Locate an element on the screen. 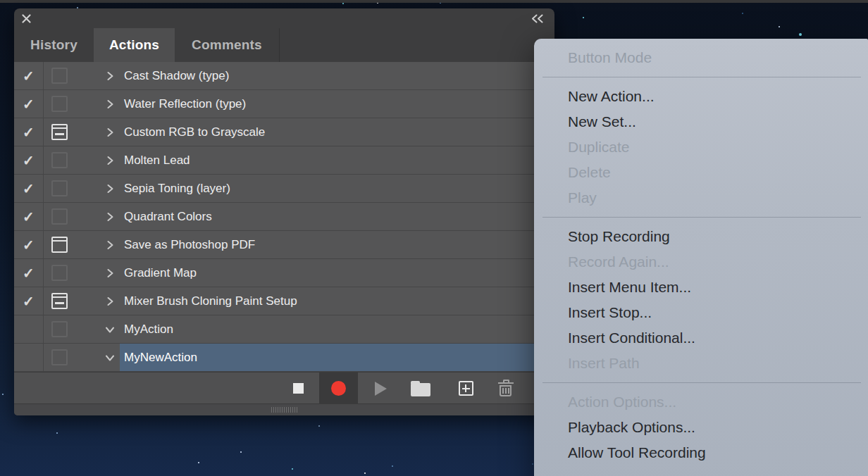 This screenshot has width=868, height=476. action-label-area: Save as Photoshop PDF is located at coordinates (337, 245).